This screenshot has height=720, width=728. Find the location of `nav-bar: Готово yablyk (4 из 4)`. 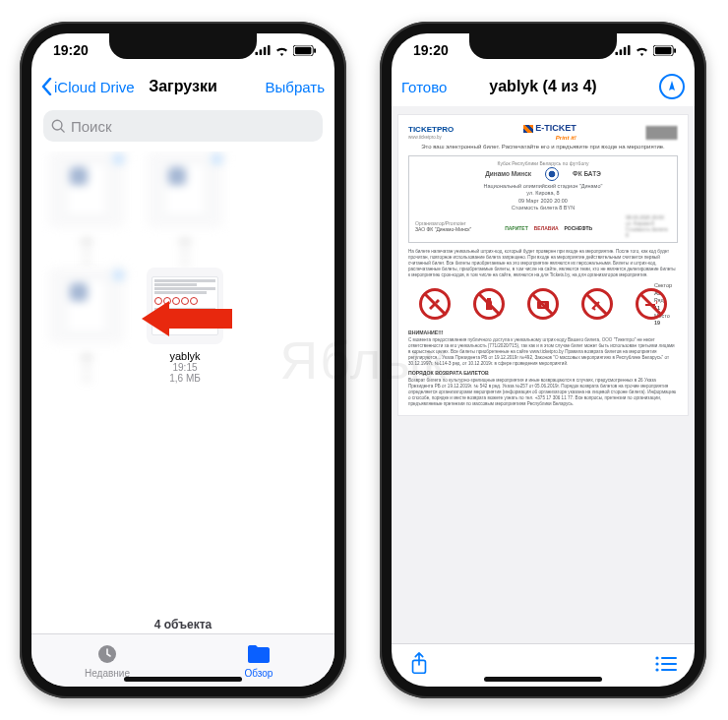

nav-bar: Готово yablyk (4 из 4) is located at coordinates (543, 87).